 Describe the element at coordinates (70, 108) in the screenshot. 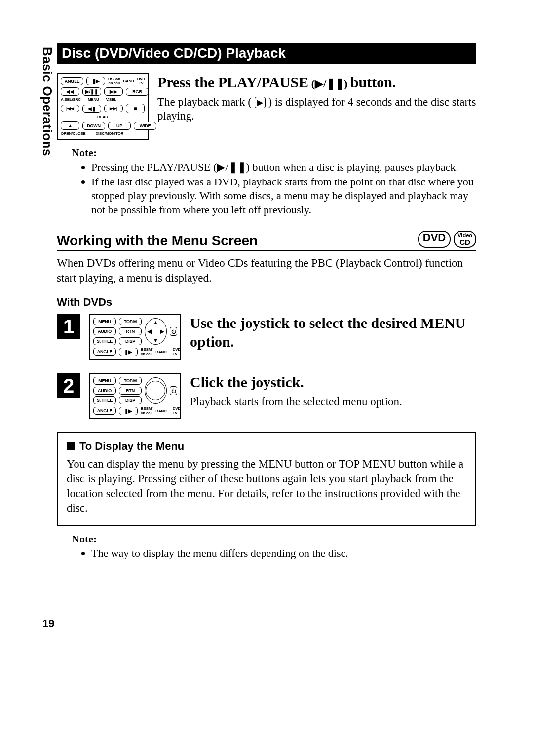

I see `key-prev-track` at that location.